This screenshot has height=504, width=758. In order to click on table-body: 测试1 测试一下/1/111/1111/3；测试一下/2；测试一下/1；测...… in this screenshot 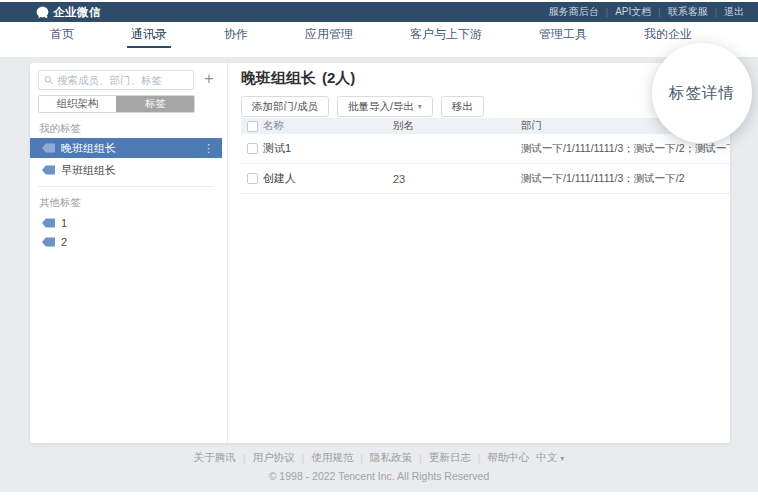, I will do `click(486, 164)`.